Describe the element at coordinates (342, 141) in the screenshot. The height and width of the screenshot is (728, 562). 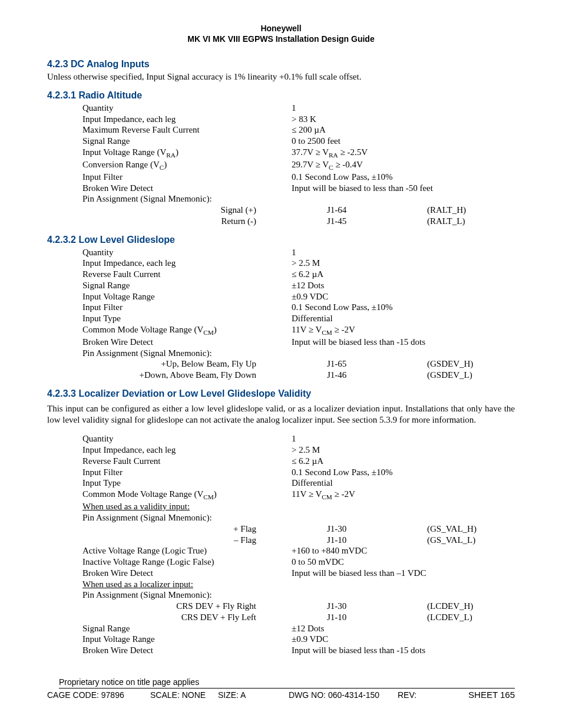
I see `spec-value: 0 to 2500 feet` at that location.